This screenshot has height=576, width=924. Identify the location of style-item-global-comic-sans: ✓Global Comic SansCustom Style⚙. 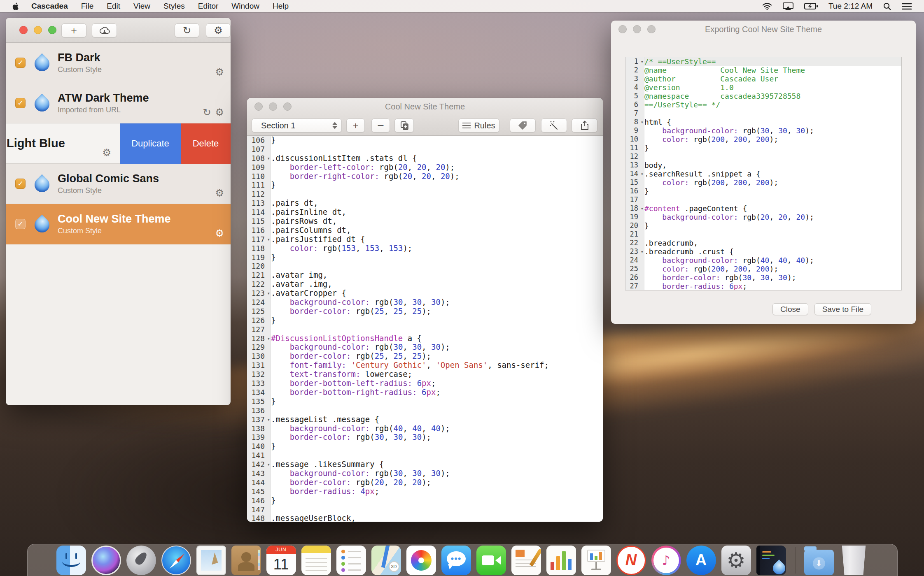
(118, 184).